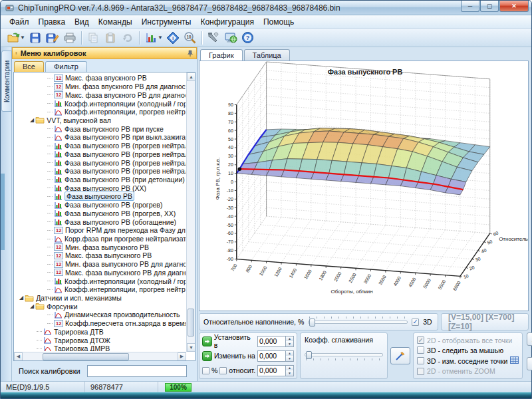  What do you see at coordinates (100, 154) in the screenshot?
I see `tree-item: Фаза выпускного РВ (прогрев нейтрал., хо…` at bounding box center [100, 154].